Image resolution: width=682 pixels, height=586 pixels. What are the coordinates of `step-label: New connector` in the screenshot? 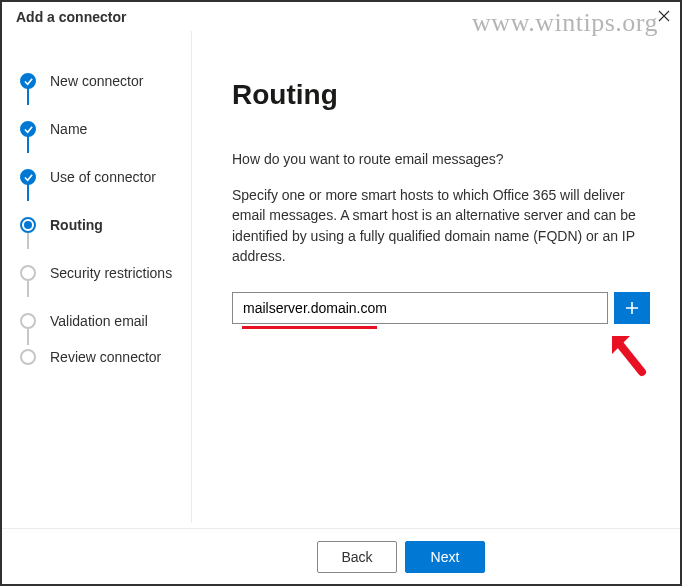 It's located at (96, 81).